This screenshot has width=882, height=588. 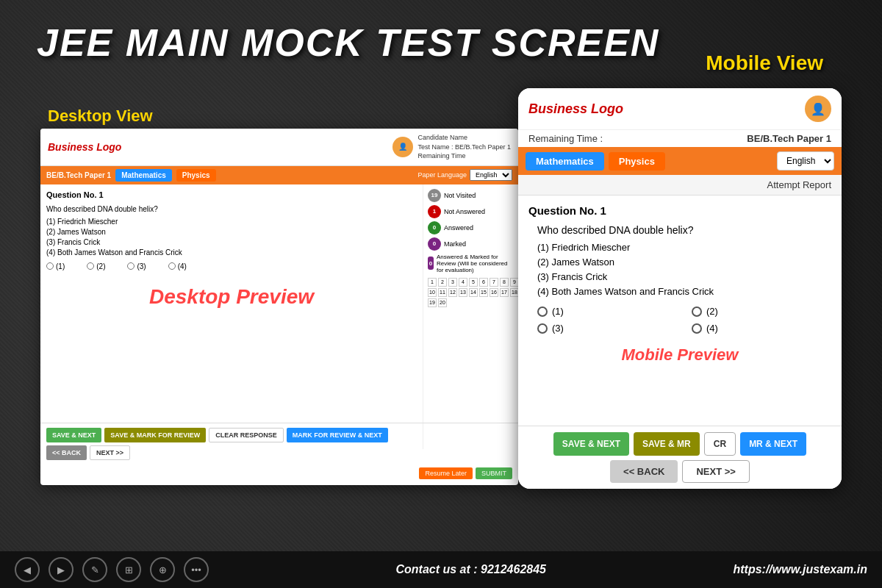 I want to click on grid-cell-12: 12, so click(x=453, y=293).